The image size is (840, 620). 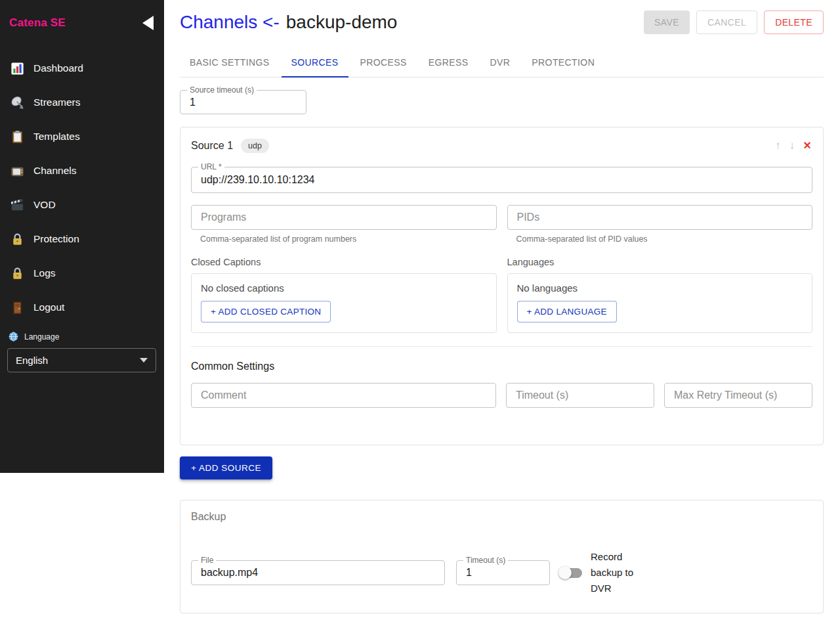 What do you see at coordinates (738, 395) in the screenshot?
I see `max-retry-timeout-field` at bounding box center [738, 395].